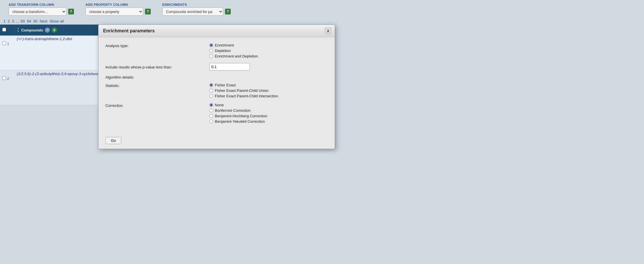 This screenshot has width=644, height=264. Describe the element at coordinates (211, 121) in the screenshot. I see `correction-by-radio` at that location.